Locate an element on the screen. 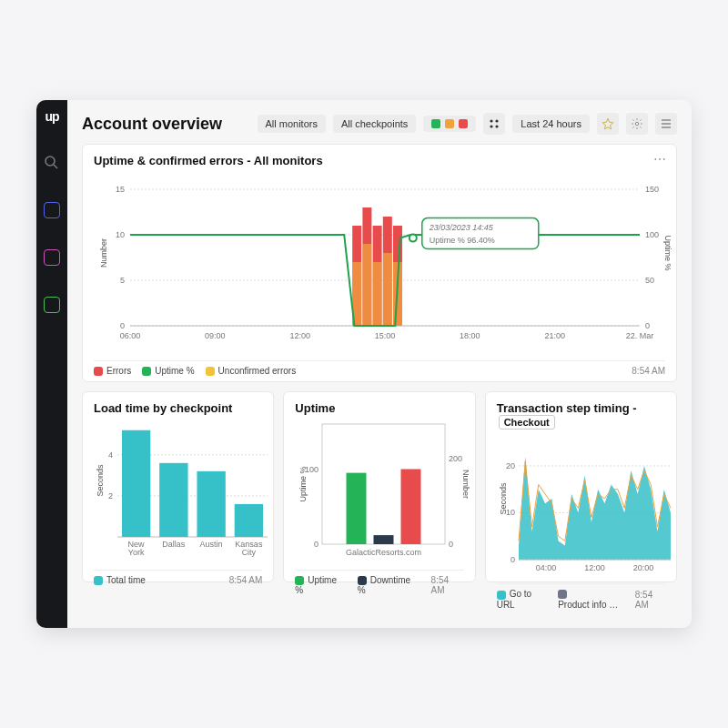  filter-checkpoints: All checkpoints is located at coordinates (375, 124).